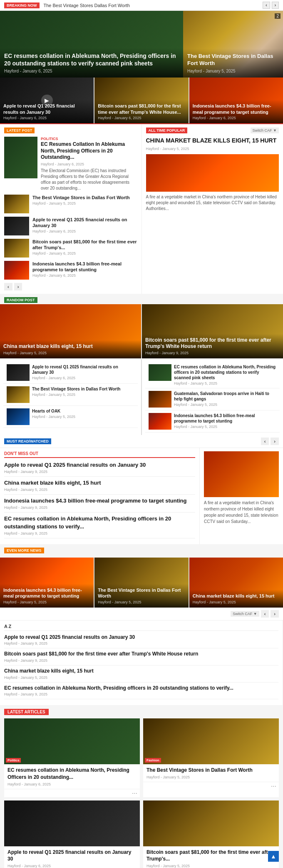  I want to click on even-more-three-col: Indonesia launches $4.3 billion free-mea…, so click(142, 583).